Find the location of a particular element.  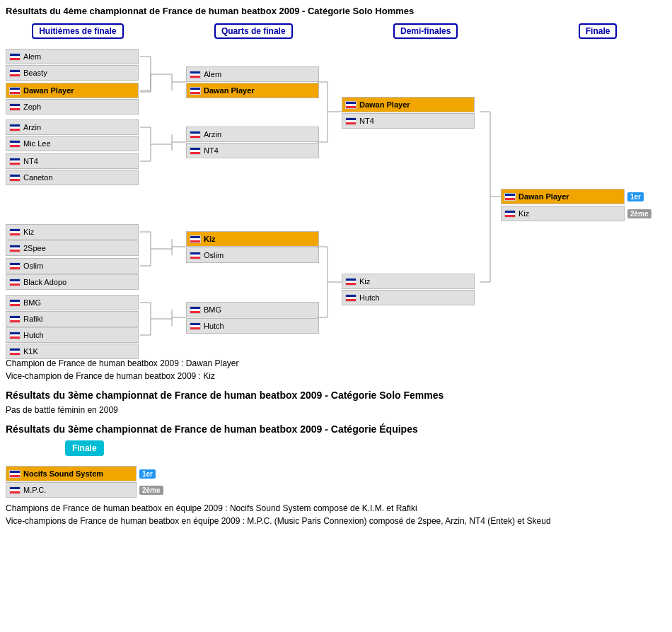

r16-match2-p2: Zeph is located at coordinates (72, 107).